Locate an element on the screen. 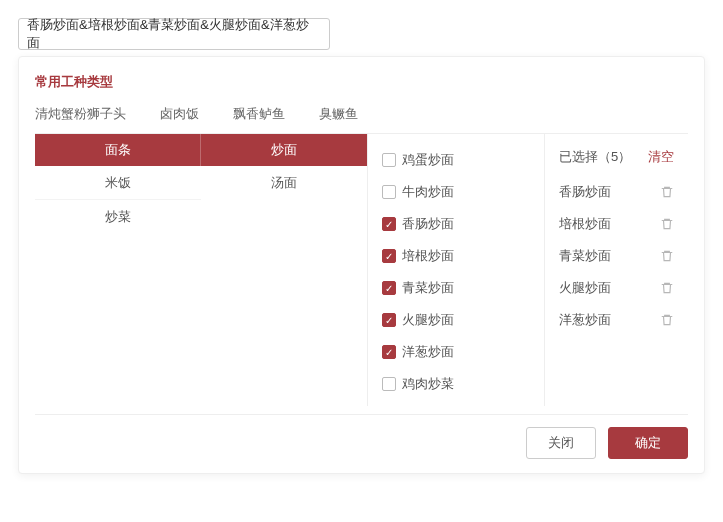 Image resolution: width=723 pixels, height=522 pixels. selected-item: 火腿炒面 is located at coordinates (616, 288).